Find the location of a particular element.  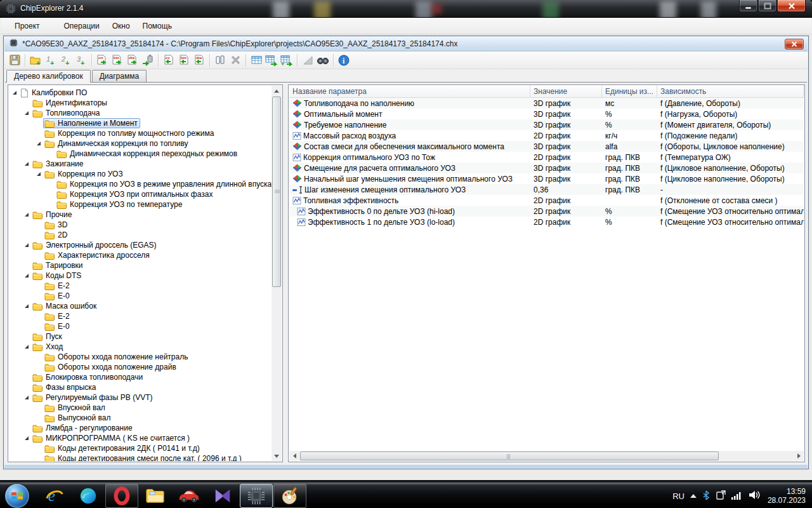

add-slot-3-button: 3+ is located at coordinates (81, 60).